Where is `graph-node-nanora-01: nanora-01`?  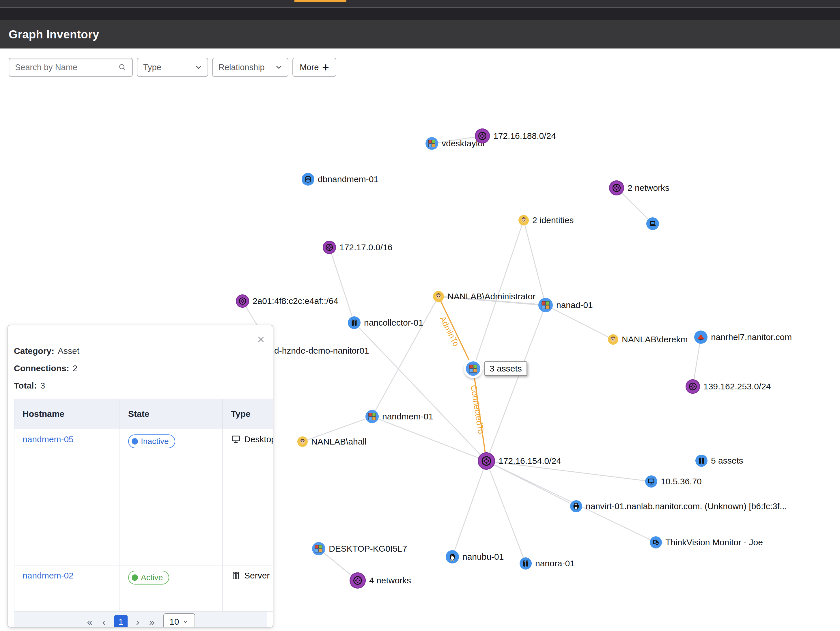
graph-node-nanora-01: nanora-01 is located at coordinates (547, 563).